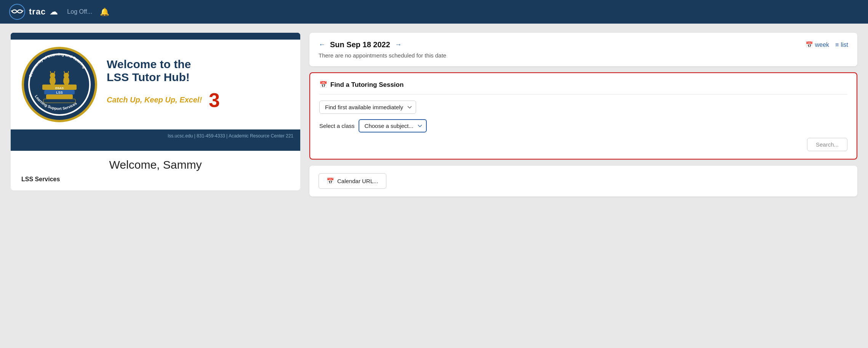  What do you see at coordinates (337, 126) in the screenshot?
I see `class-label: Select a class` at bounding box center [337, 126].